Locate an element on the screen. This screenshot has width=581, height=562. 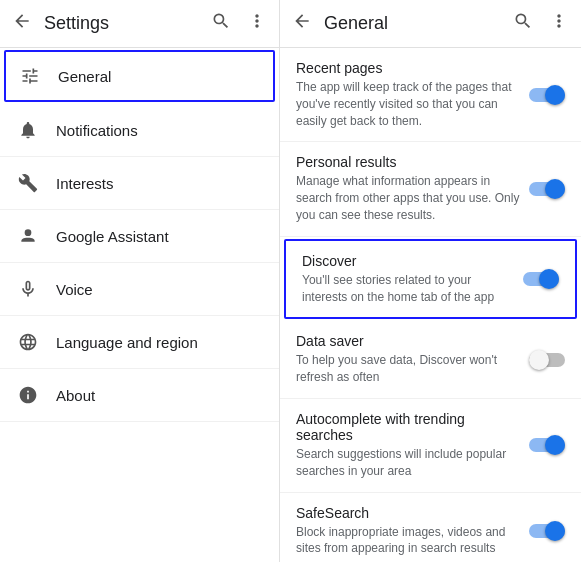
autocomplete-toggle is located at coordinates (547, 445).